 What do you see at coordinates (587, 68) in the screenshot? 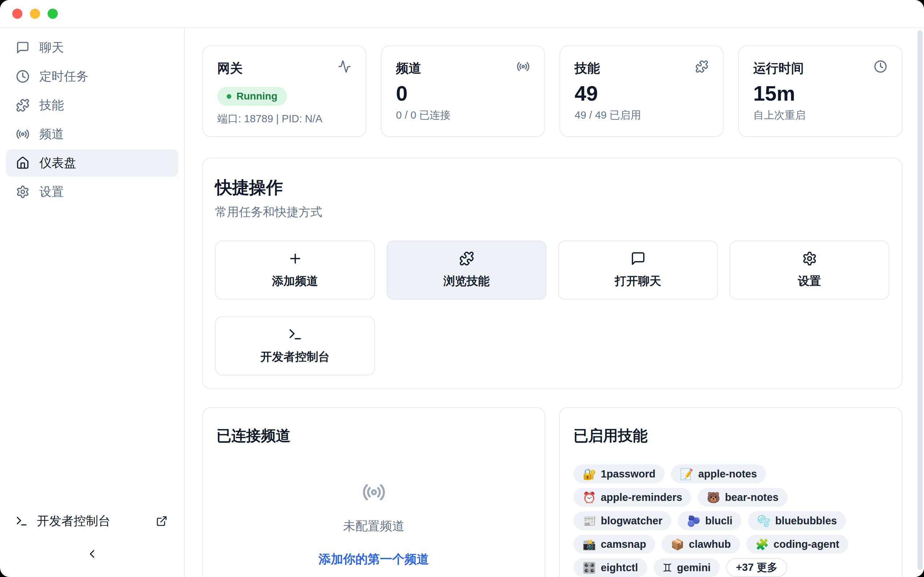
I see `stat-title: 技能` at bounding box center [587, 68].